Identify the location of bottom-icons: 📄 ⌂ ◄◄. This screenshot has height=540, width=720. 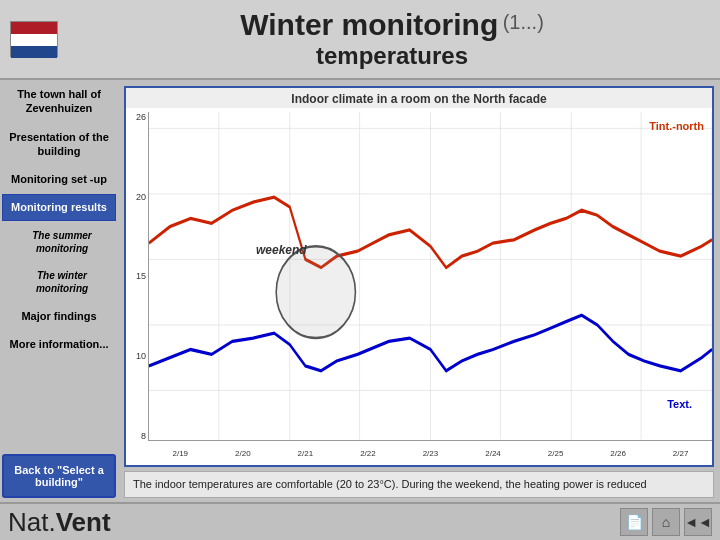
(666, 522).